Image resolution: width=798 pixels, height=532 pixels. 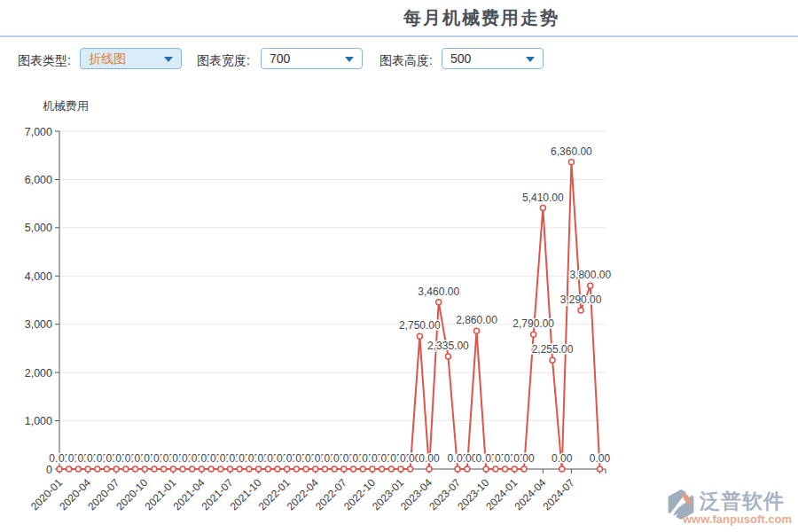 I want to click on y-tick-label: 0, so click(x=50, y=470).